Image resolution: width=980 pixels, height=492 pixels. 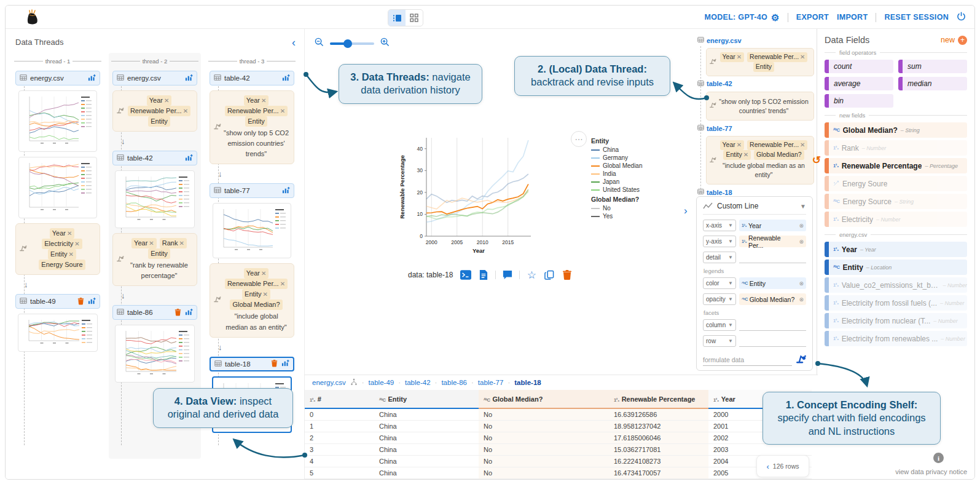 I want to click on operator-median: median, so click(x=933, y=84).